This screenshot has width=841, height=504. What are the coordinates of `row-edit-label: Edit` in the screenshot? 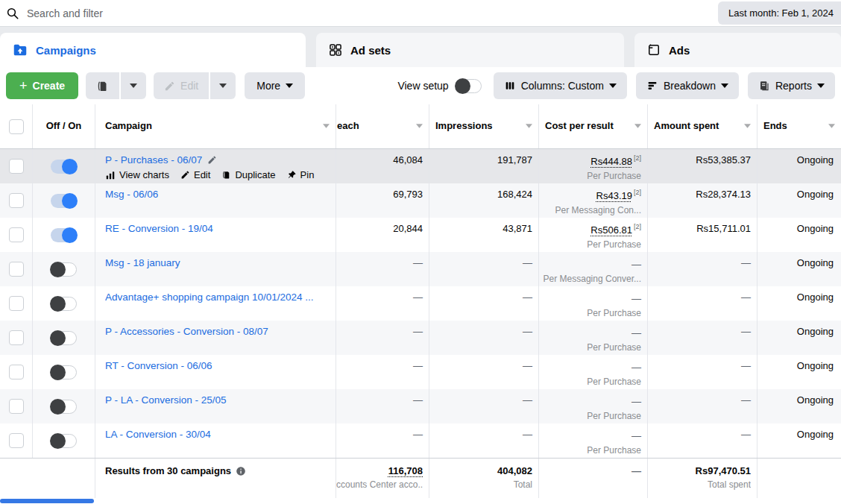 It's located at (202, 174).